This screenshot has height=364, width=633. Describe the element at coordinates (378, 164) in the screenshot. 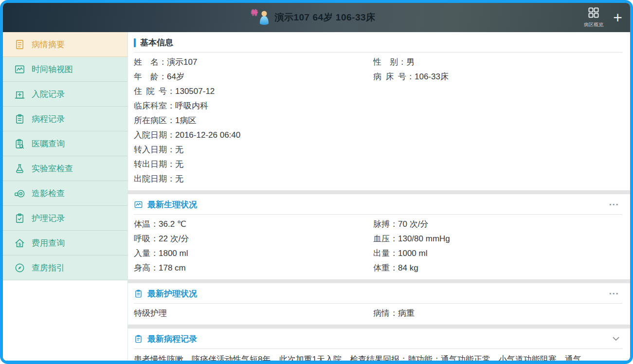

I see `field-row: 转出日期：无` at that location.